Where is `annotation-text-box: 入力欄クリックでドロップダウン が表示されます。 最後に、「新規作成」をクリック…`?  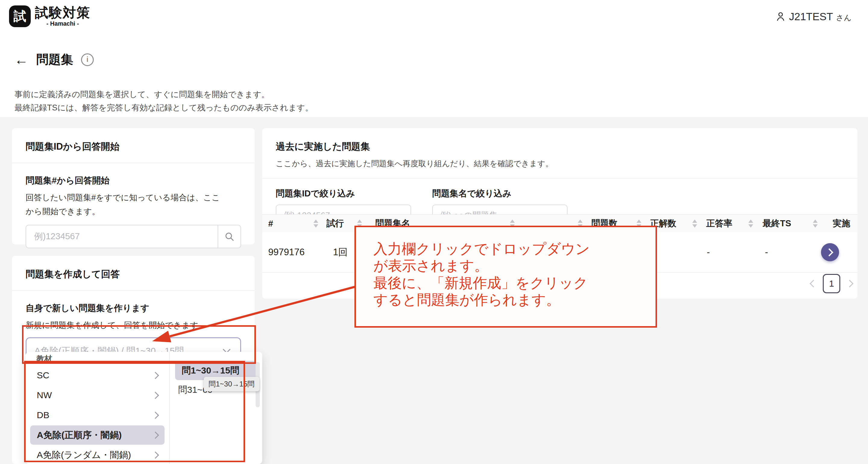 annotation-text-box: 入力欄クリックでドロップダウン が表示されます。 最後に、「新規作成」をクリック… is located at coordinates (506, 277).